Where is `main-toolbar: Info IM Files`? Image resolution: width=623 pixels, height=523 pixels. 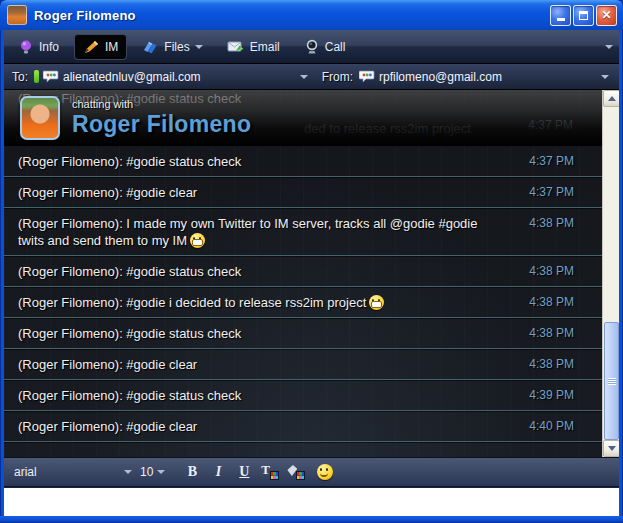 main-toolbar: Info IM Files is located at coordinates (312, 47).